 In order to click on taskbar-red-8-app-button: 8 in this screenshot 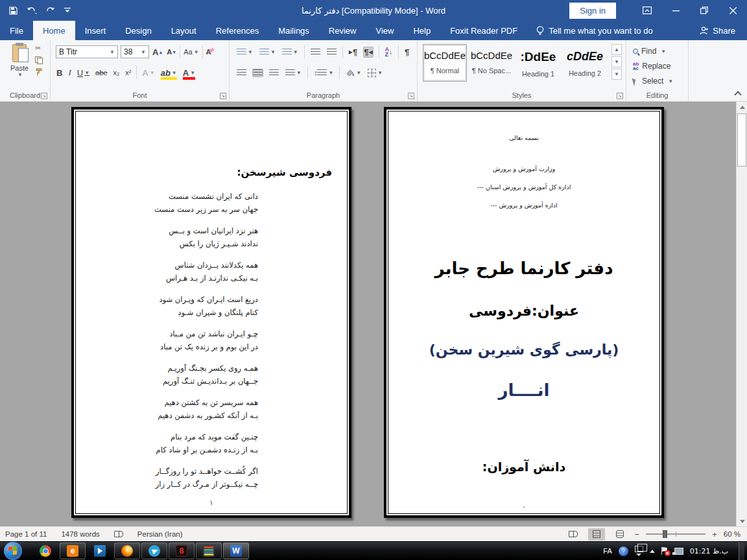, I will do `click(182, 551)`.